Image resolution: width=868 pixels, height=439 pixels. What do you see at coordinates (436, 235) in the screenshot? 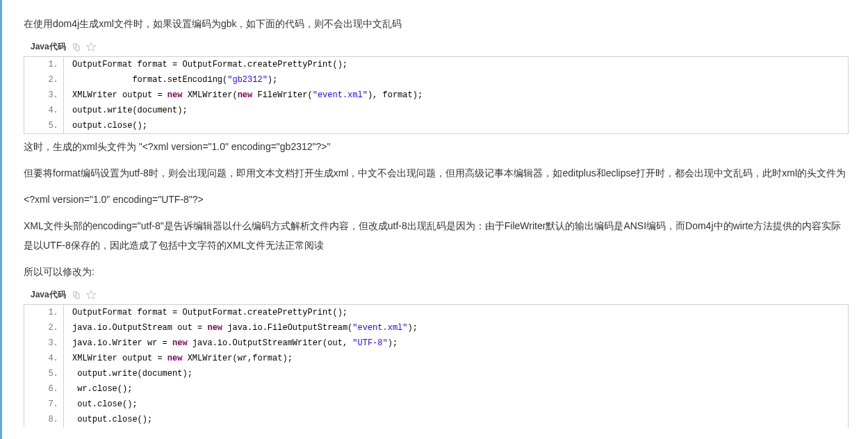
I see `paragraph: XML文件头部的encoding="utf-8"是告诉编辑器以什么编码方式解析文…` at bounding box center [436, 235].